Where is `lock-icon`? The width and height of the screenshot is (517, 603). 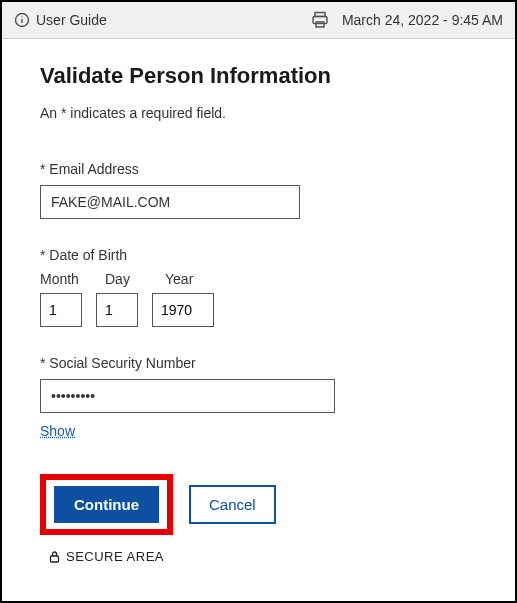
lock-icon is located at coordinates (54, 556).